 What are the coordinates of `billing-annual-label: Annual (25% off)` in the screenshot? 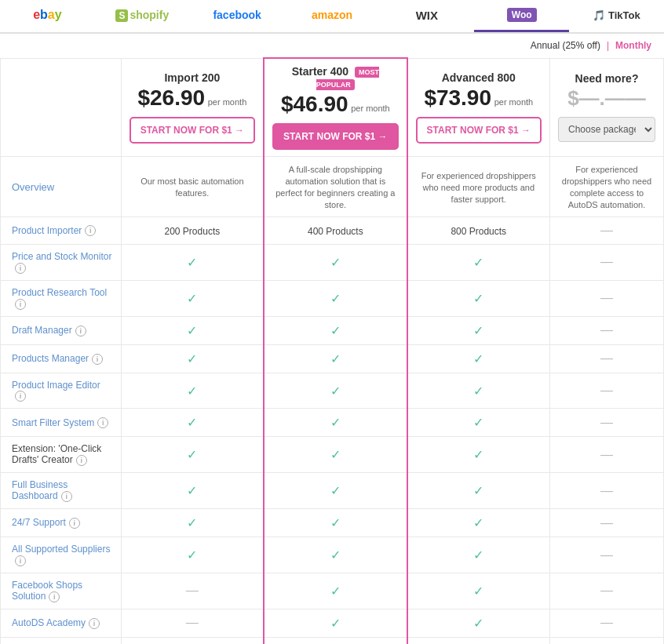 It's located at (565, 45).